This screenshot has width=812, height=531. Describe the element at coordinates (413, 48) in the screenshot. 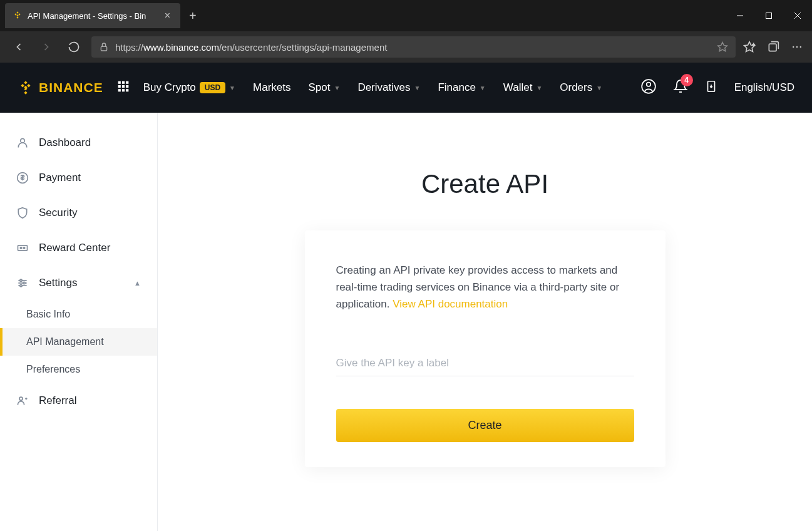

I see `url-text: https://www.binance.com/en/usercenter/se…` at that location.